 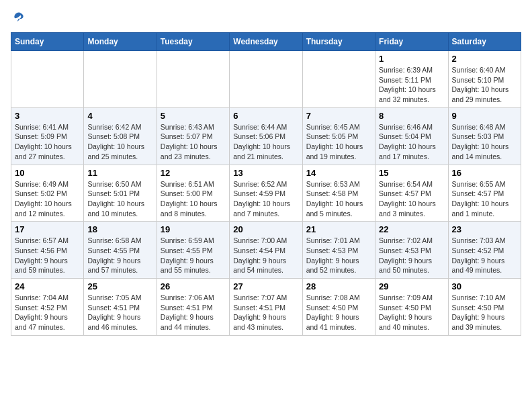 I want to click on day-number: 11, so click(x=120, y=173).